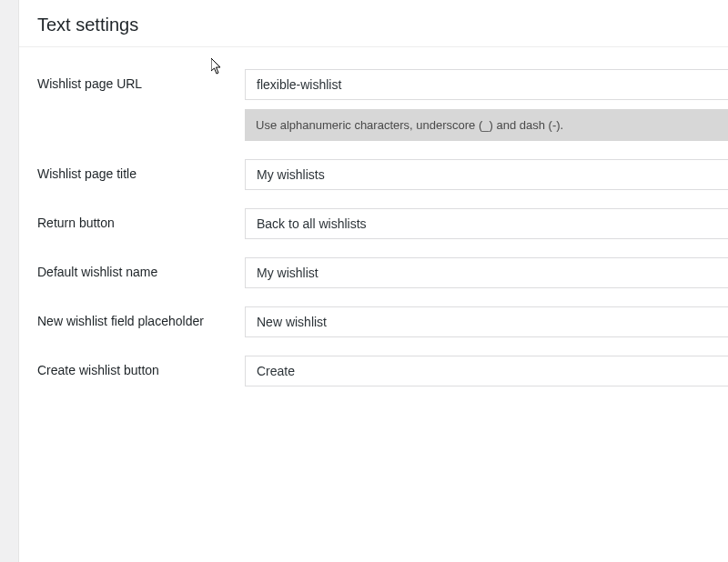 This screenshot has width=728, height=562. Describe the element at coordinates (373, 166) in the screenshot. I see `field-row-title: Wishlist page title` at that location.